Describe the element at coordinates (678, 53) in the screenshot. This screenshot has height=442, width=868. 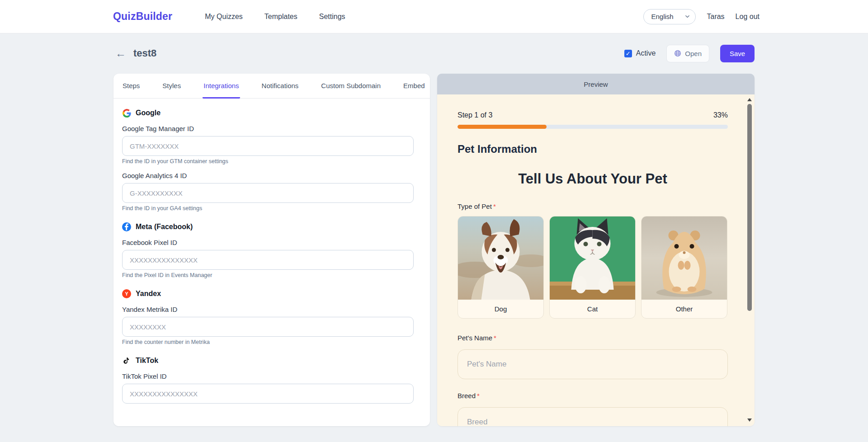
I see `globe-icon` at that location.